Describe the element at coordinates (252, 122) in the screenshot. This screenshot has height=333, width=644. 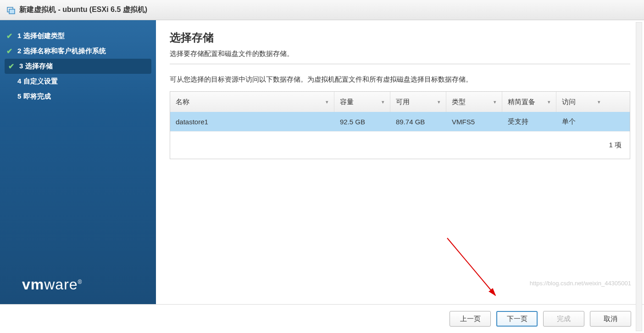
I see `cell-name: datastore1` at that location.